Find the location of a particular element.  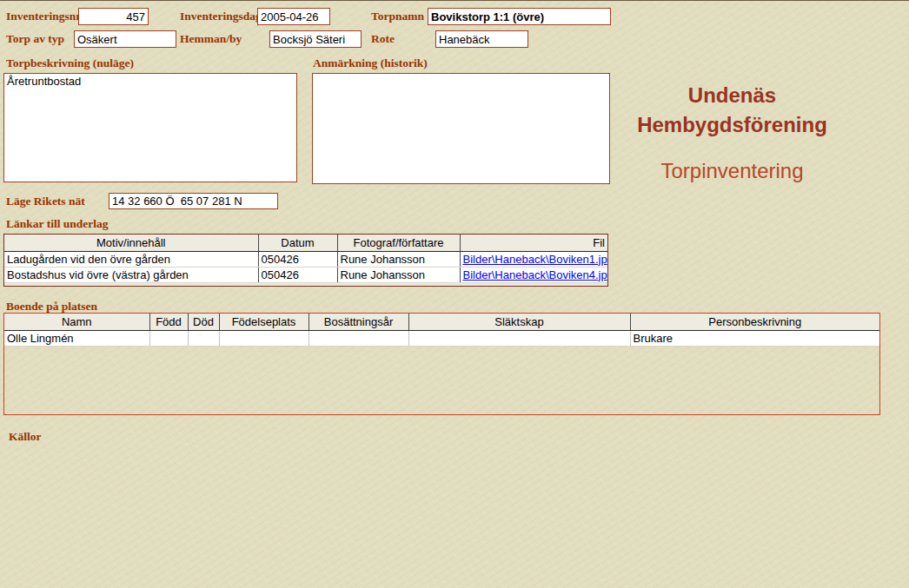

links-section-heading: Länkar till underlag is located at coordinates (57, 224).